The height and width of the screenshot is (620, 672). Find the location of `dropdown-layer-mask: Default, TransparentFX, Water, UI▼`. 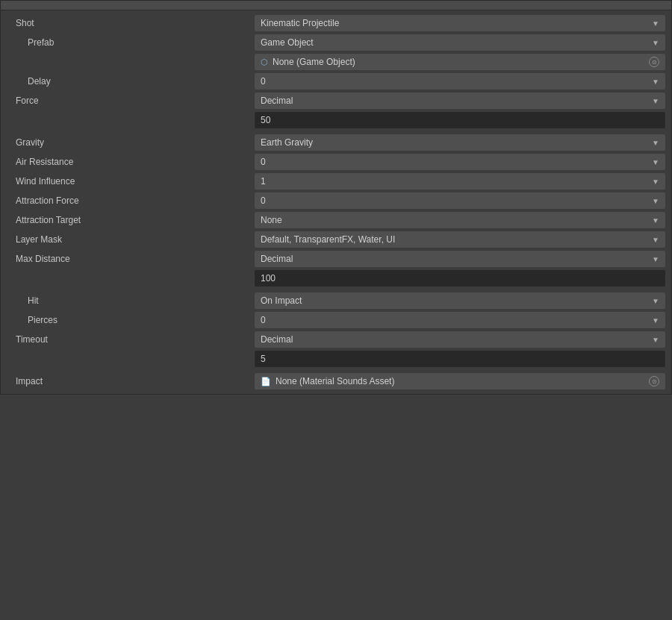

dropdown-layer-mask: Default, TransparentFX, Water, UI▼ is located at coordinates (460, 239).